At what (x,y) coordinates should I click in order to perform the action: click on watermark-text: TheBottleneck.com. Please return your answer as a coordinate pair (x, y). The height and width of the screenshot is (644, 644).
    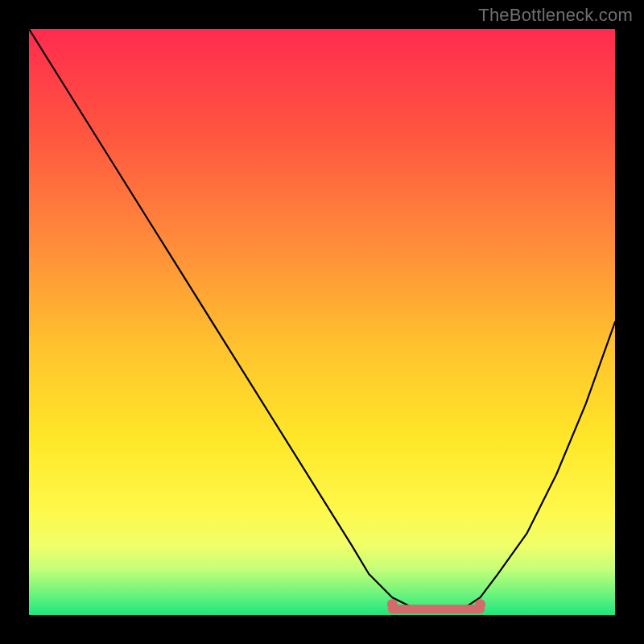
    Looking at the image, I should click on (555, 15).